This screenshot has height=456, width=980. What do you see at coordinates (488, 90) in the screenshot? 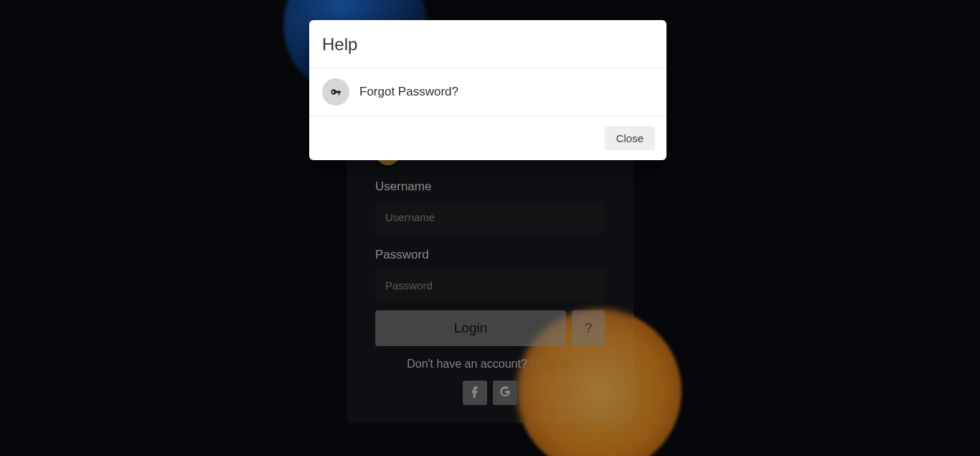
I see `help-modal: Help Forgot Password? Close` at bounding box center [488, 90].